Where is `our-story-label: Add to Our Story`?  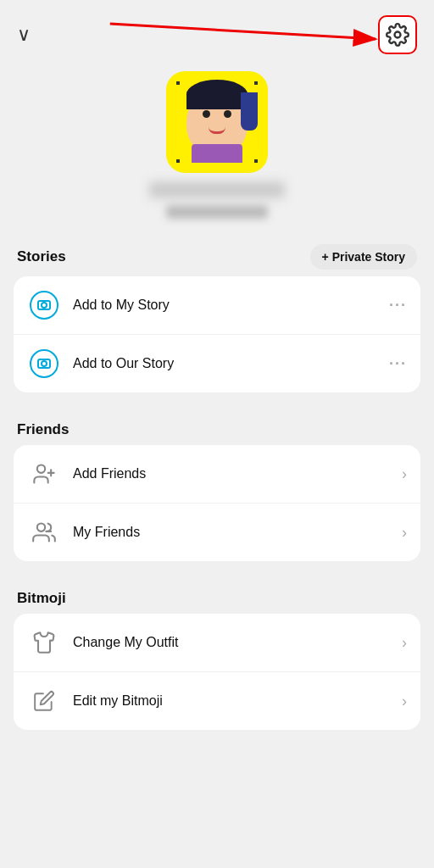
our-story-label: Add to Our Story is located at coordinates (231, 364).